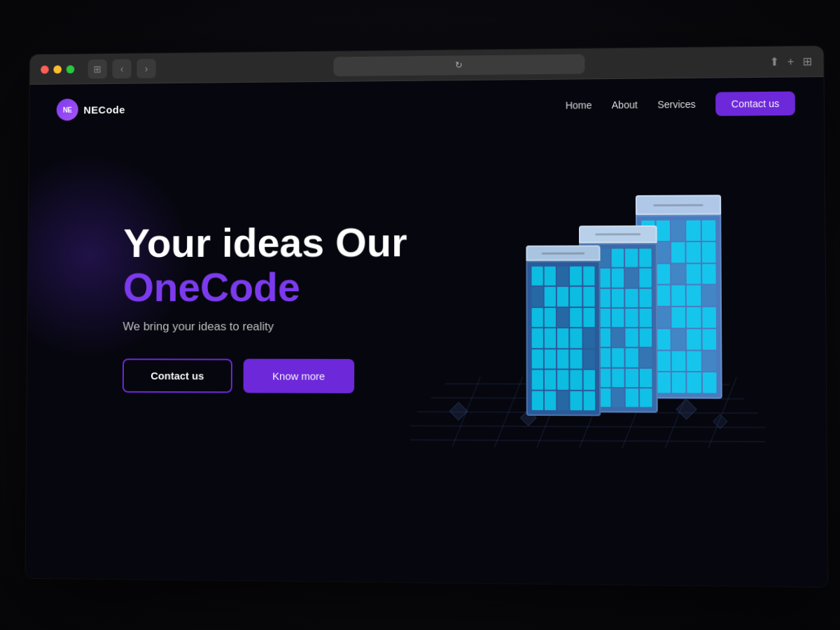 The image size is (840, 630). Describe the element at coordinates (624, 105) in the screenshot. I see `nav-about: About` at that location.